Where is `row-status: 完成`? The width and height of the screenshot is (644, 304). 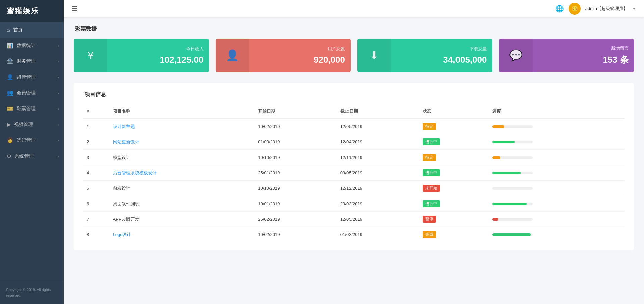 row-status: 完成 is located at coordinates (454, 235).